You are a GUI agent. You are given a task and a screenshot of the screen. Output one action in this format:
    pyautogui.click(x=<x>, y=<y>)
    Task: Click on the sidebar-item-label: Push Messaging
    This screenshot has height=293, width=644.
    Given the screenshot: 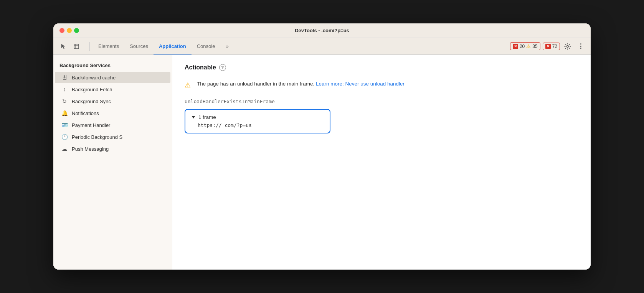 What is the action you would take?
    pyautogui.click(x=90, y=149)
    